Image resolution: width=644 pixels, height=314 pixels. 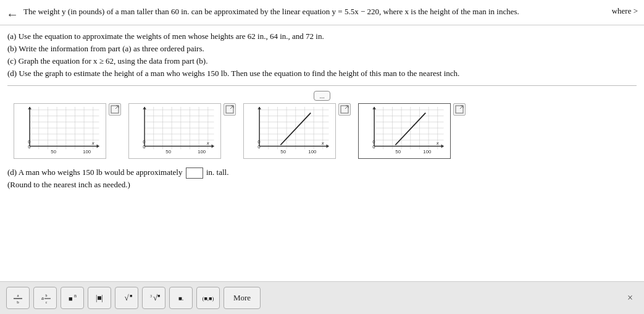 What do you see at coordinates (175, 131) in the screenshot?
I see `graph-svg-2: 0 50 100 0 x` at bounding box center [175, 131].